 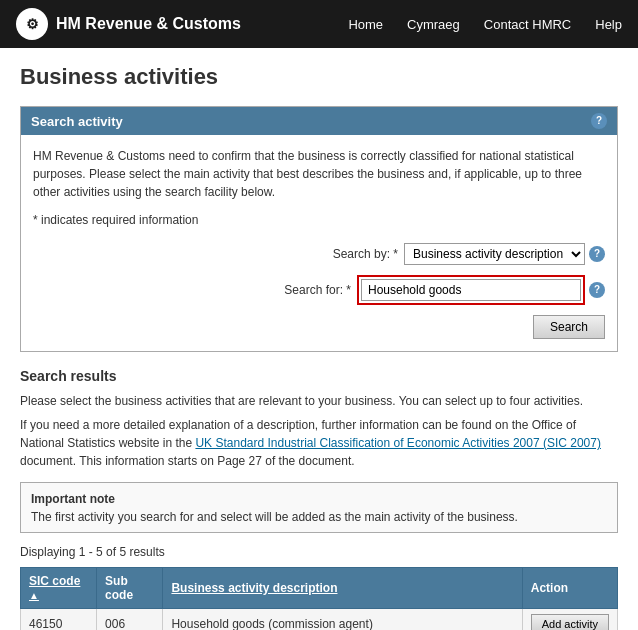 I want to click on search-by-help-icon: ?, so click(x=597, y=254).